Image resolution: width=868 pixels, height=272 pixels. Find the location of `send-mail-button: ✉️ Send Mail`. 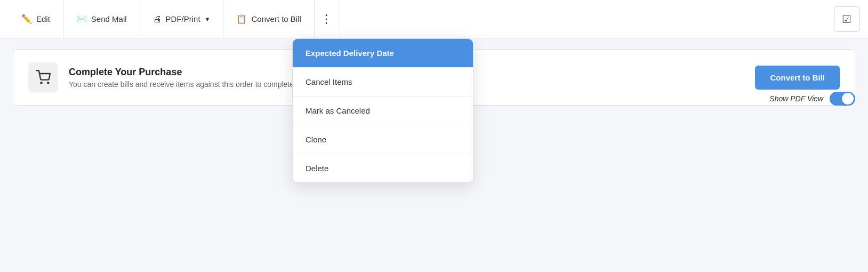

send-mail-button: ✉️ Send Mail is located at coordinates (102, 19).